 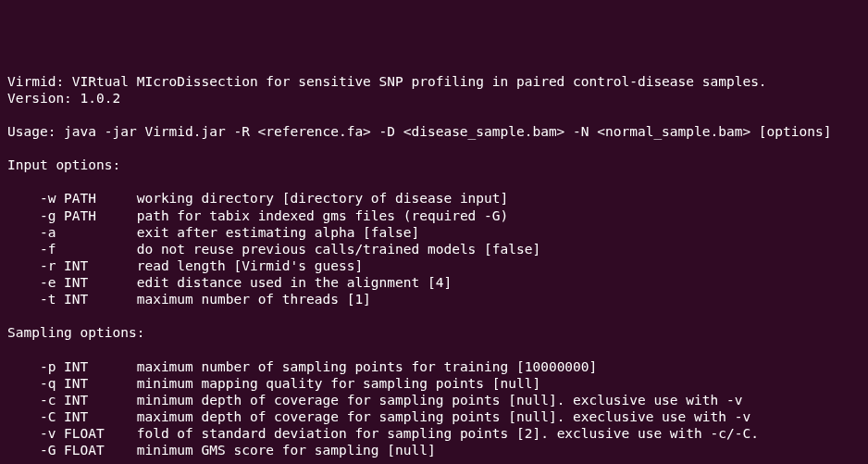 What do you see at coordinates (279, 232) in the screenshot?
I see `option-desc: exit after estimating alpha [false]` at bounding box center [279, 232].